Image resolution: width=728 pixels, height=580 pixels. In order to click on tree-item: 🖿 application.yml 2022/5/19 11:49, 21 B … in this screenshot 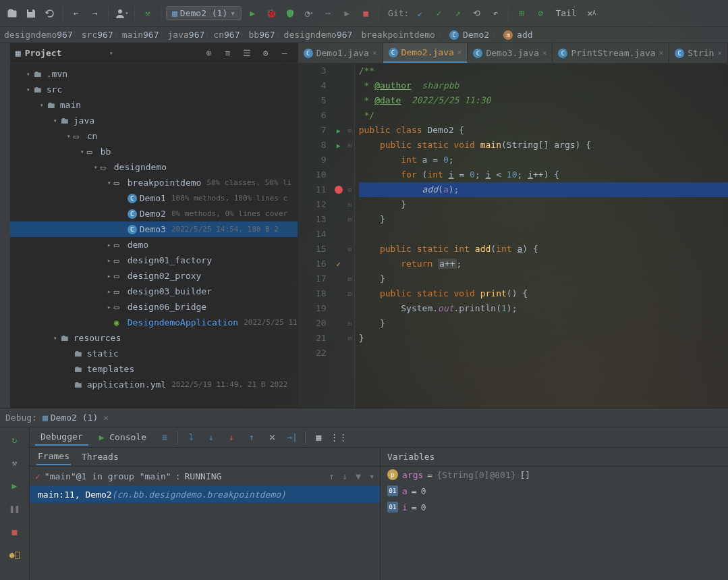, I will do `click(154, 385)`.